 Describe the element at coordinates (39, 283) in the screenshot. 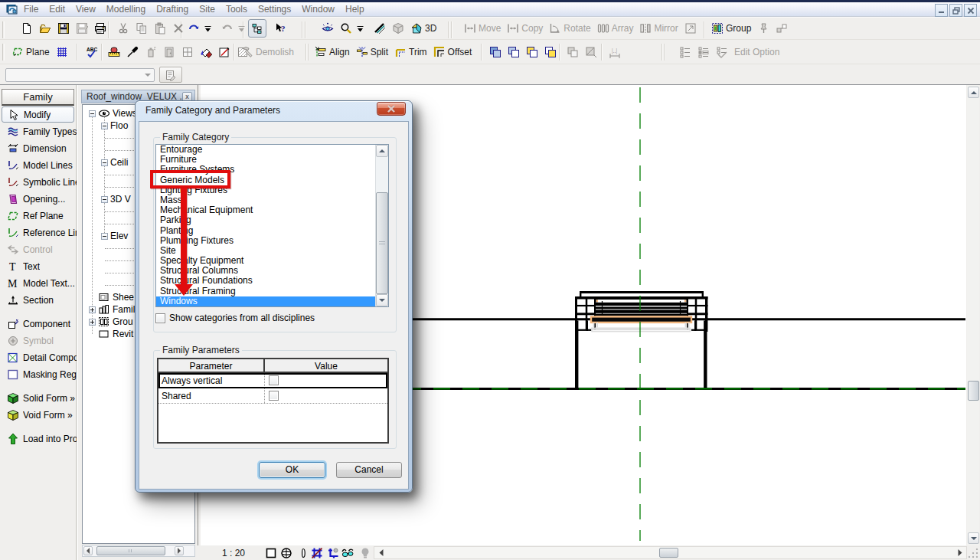

I see `design-bar-item-model-text: MModel Text...` at that location.